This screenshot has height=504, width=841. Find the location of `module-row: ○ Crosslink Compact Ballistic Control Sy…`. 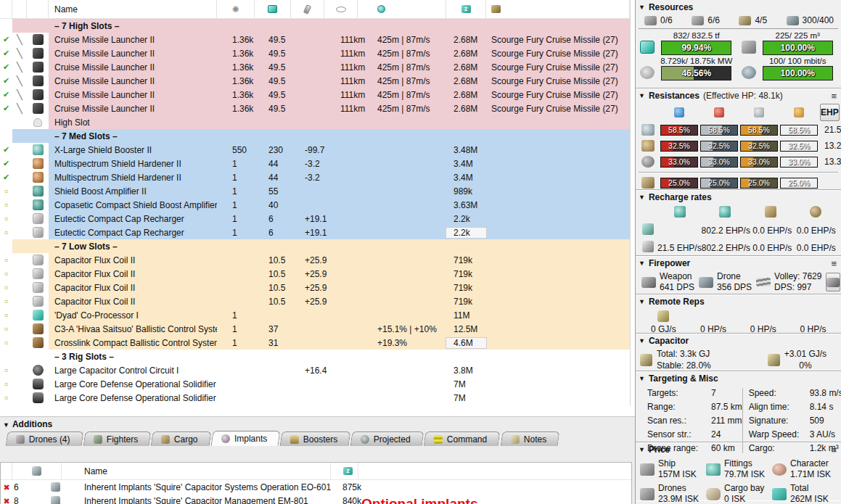

module-row: ○ Crosslink Compact Ballistic Control Sy… is located at coordinates (315, 342).